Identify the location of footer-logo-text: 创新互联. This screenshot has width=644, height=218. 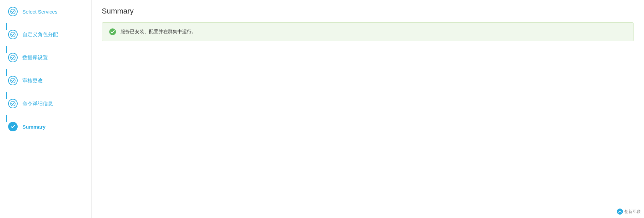
(632, 212).